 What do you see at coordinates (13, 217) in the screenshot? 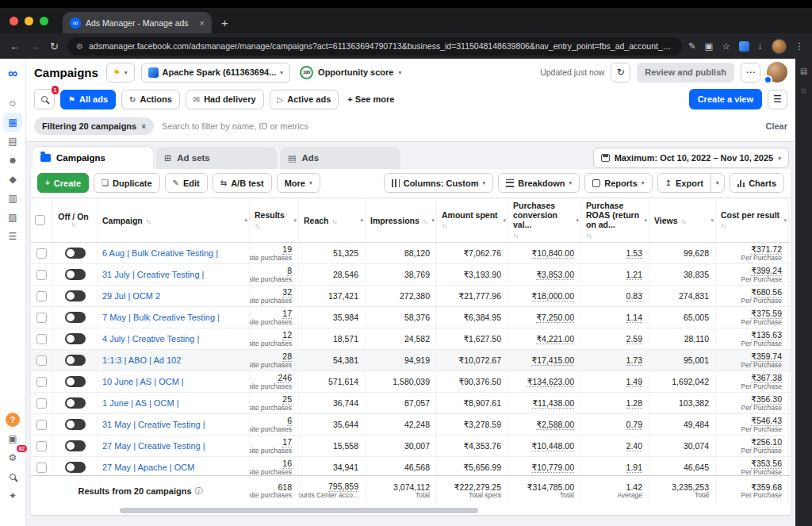
I see `apps-icon: ▧` at bounding box center [13, 217].